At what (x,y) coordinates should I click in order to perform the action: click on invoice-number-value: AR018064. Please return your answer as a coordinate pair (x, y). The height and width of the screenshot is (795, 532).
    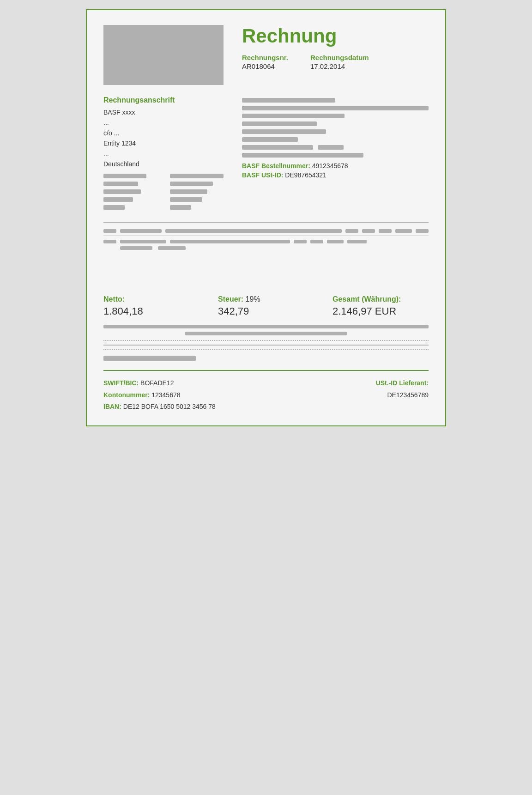
    Looking at the image, I should click on (265, 67).